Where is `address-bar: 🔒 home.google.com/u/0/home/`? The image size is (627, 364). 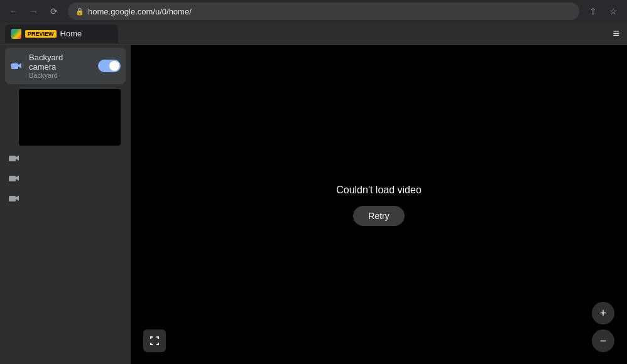 address-bar: 🔒 home.google.com/u/0/home/ is located at coordinates (324, 11).